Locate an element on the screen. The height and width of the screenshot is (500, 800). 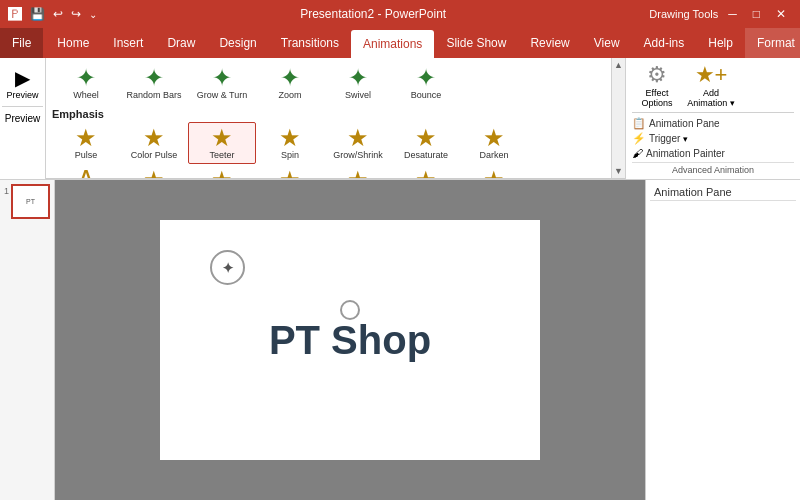
menu-item-file: File is located at coordinates (22, 43).